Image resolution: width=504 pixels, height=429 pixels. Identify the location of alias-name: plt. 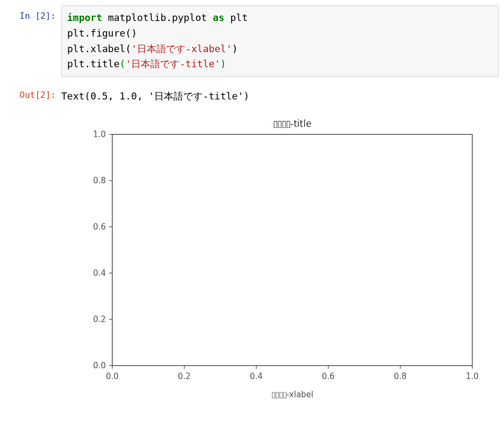
(239, 17).